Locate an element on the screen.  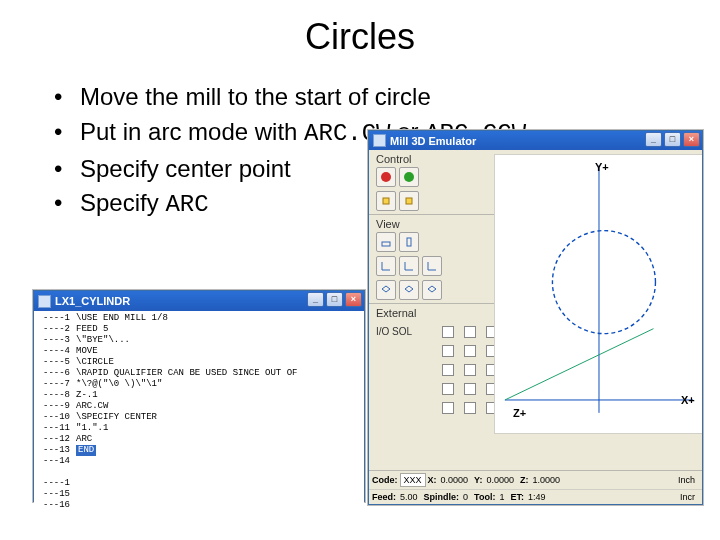
status-row-1: Code:XXX X:0.0000 Y:0.0000 Z:1.0000 Inch is located at coordinates (536, 480).